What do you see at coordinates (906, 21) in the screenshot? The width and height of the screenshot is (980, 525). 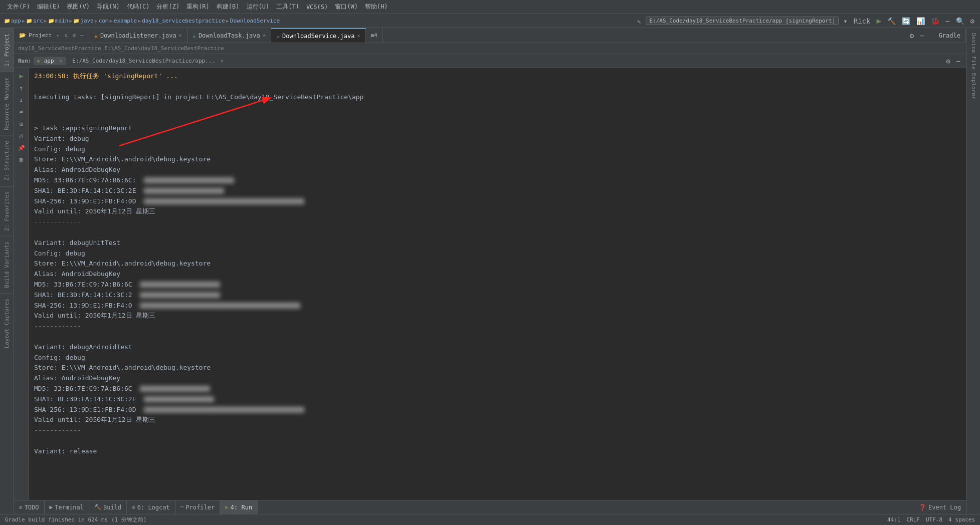 I see `sync-icon: 🔄` at bounding box center [906, 21].